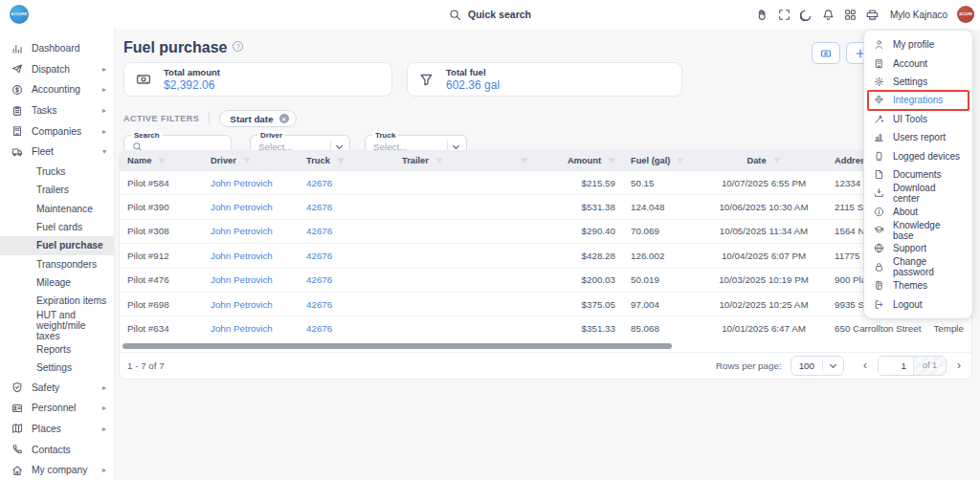 This screenshot has height=480, width=980. What do you see at coordinates (764, 161) in the screenshot?
I see `column-header-date: Date` at bounding box center [764, 161].